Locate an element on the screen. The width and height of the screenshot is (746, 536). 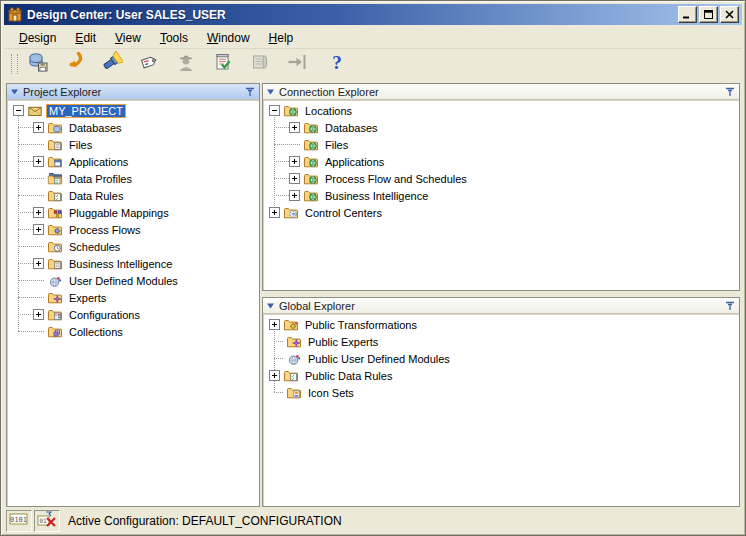
binary-error-button: 01 is located at coordinates (47, 521).